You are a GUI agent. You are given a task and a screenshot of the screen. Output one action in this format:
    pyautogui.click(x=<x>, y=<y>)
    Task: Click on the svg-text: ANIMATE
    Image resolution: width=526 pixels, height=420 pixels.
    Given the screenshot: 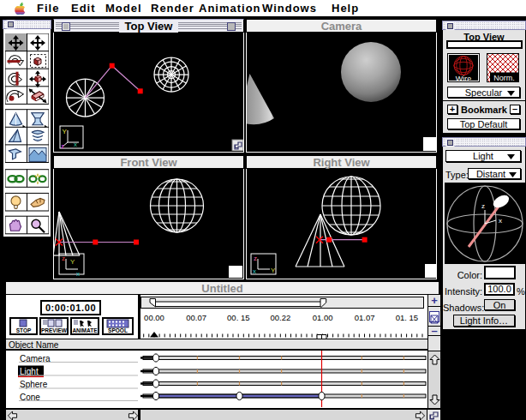 What is the action you would take?
    pyautogui.click(x=85, y=331)
    